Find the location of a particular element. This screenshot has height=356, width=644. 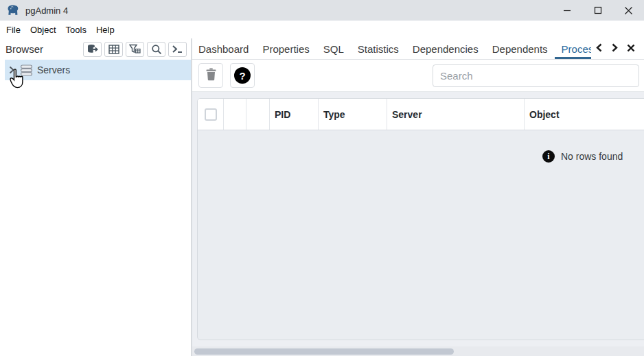

column-header-details is located at coordinates (258, 114).